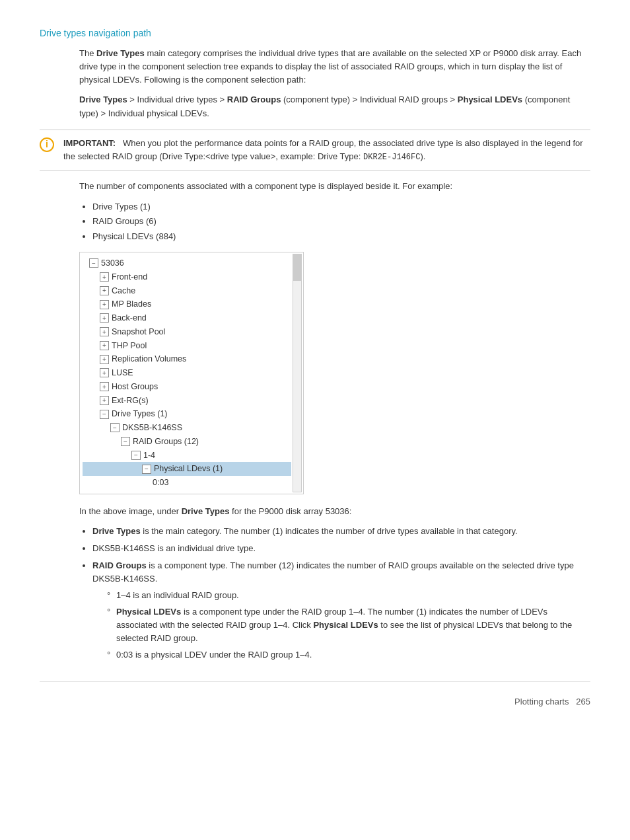 The width and height of the screenshot is (630, 840). I want to click on expand-hostgroups: +, so click(104, 387).